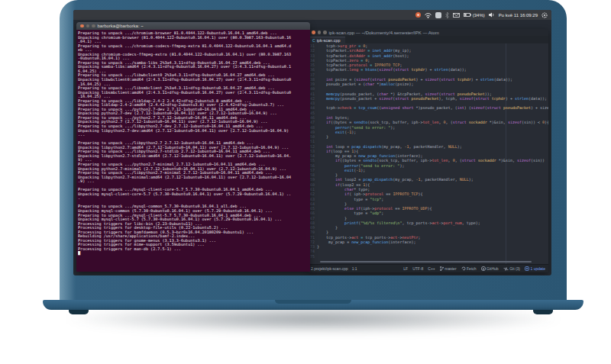 Image resolution: width=611 pixels, height=364 pixels. What do you see at coordinates (93, 26) in the screenshot?
I see `terminal-maximize-button` at bounding box center [93, 26].